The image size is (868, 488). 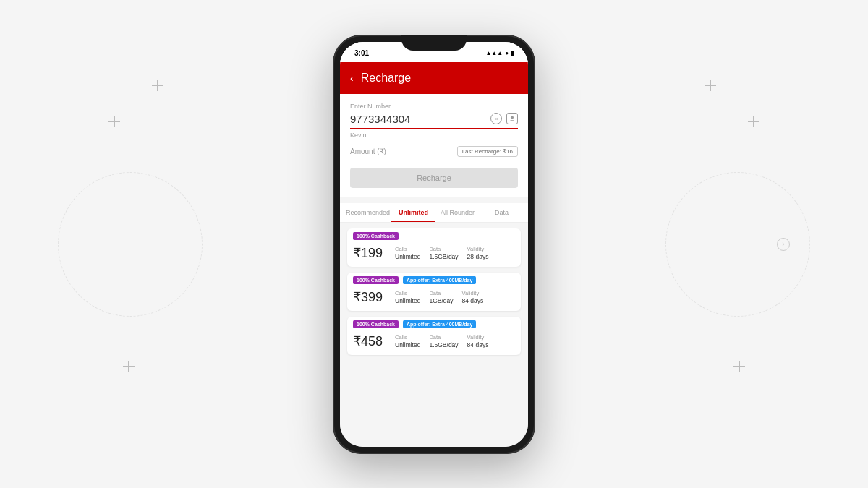 I want to click on data-label-3: Data, so click(x=443, y=337).